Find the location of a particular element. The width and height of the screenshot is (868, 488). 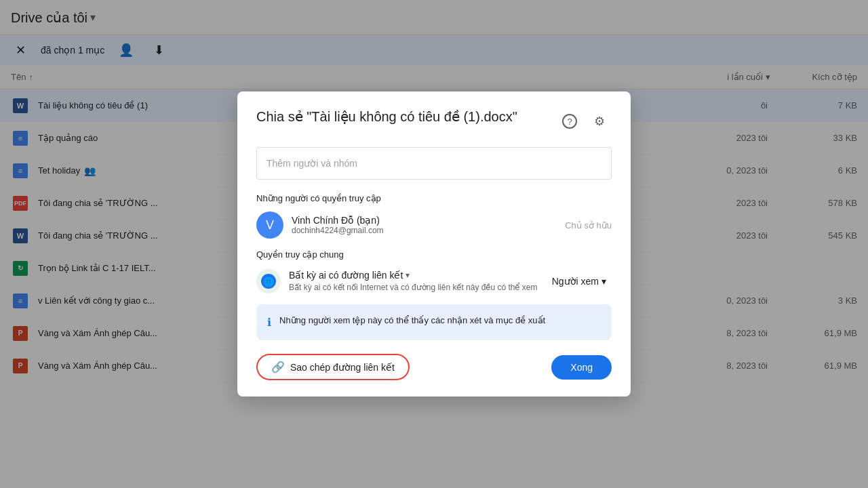

gear-icon: ⚙ is located at coordinates (599, 121).